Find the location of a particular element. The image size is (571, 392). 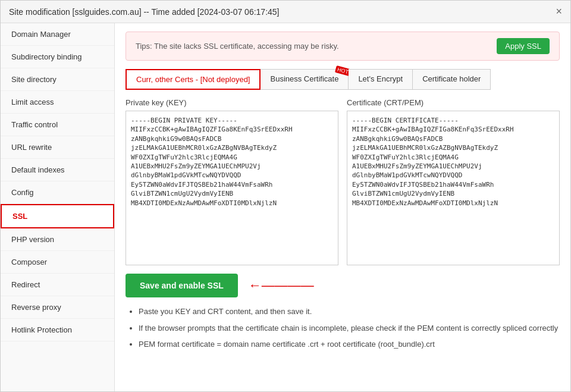

sidebar-item-redirect: Redirect is located at coordinates (57, 285).